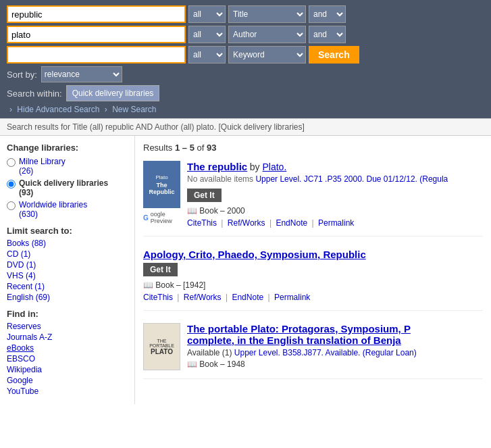  What do you see at coordinates (313, 351) in the screenshot?
I see `result-item-3: THE PORTABLE PLATO The portable Plato: P…` at bounding box center [313, 351].